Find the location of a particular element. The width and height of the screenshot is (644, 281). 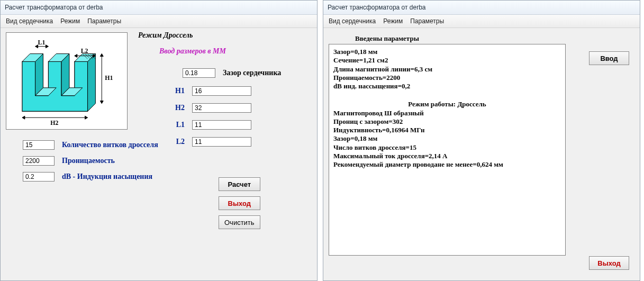

turns-label: Количество витков дросселя is located at coordinates (106, 145).